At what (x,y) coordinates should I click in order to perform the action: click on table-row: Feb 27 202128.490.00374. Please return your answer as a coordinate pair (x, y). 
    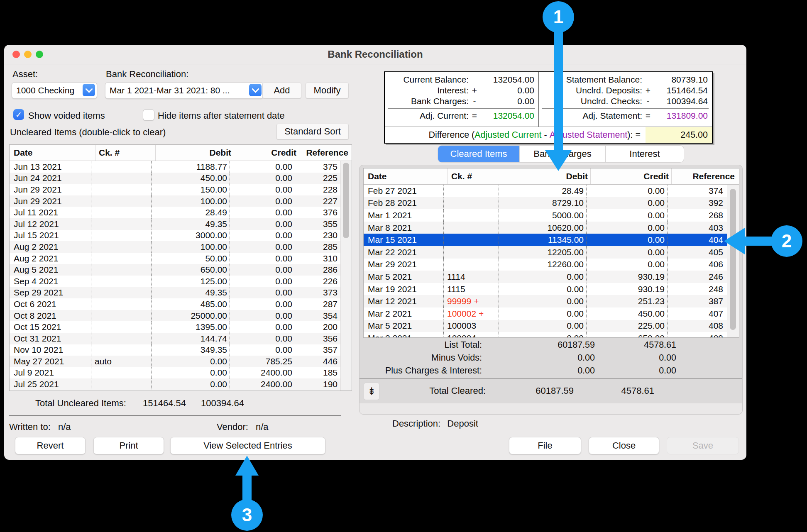
    Looking at the image, I should click on (545, 191).